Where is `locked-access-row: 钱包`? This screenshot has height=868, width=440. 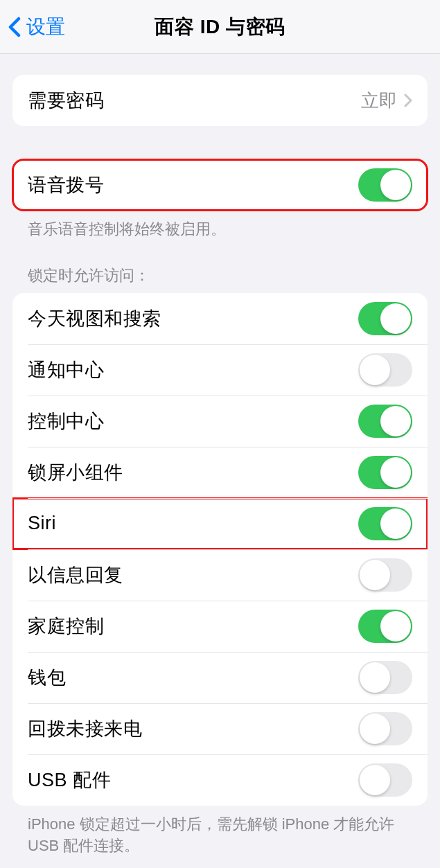 locked-access-row: 钱包 is located at coordinates (220, 677).